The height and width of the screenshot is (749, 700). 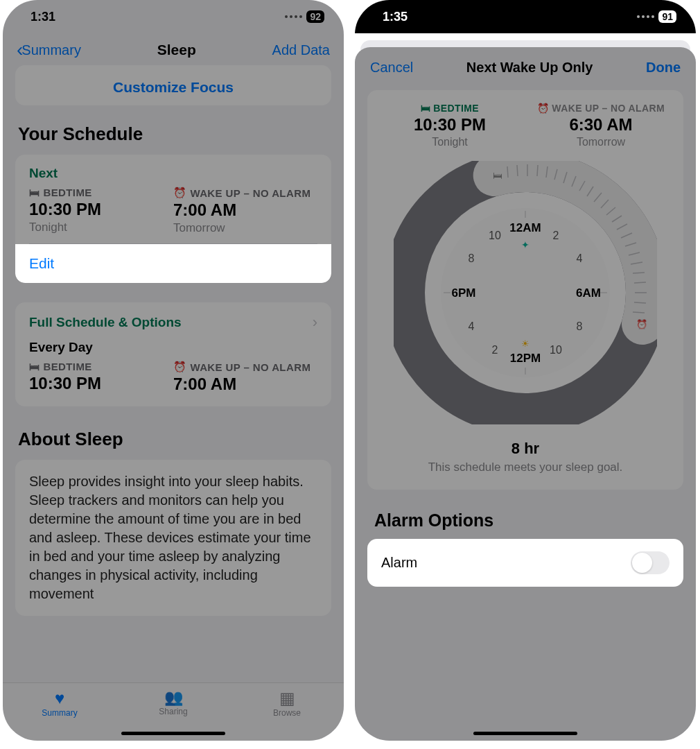 I want to click on back-label: Summary, so click(x=51, y=50).